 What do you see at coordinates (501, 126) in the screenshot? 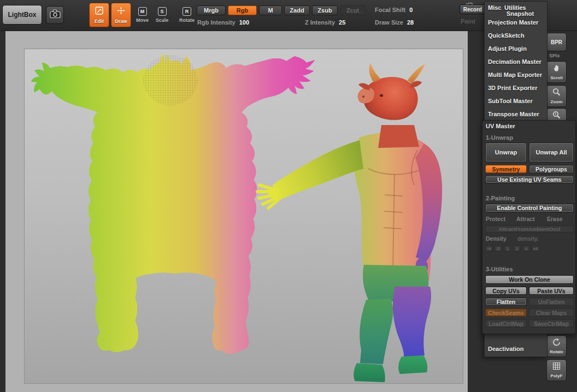
I see `uv-master-title: UV Master` at bounding box center [501, 126].